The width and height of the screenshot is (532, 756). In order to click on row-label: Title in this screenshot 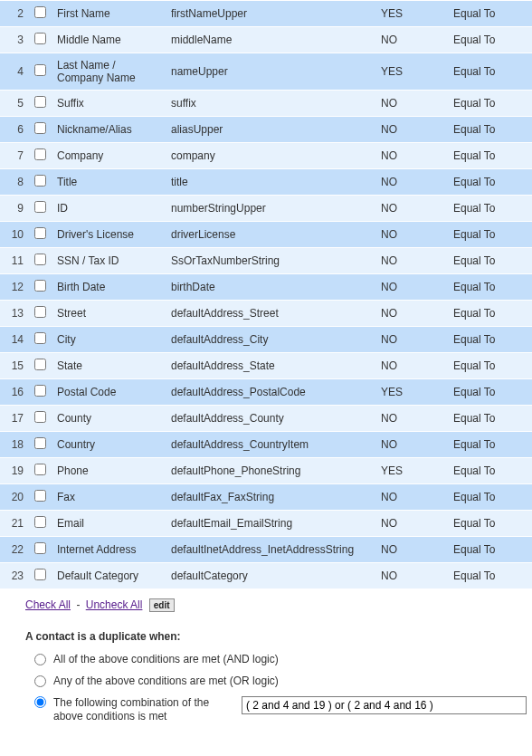, I will do `click(109, 183)`.